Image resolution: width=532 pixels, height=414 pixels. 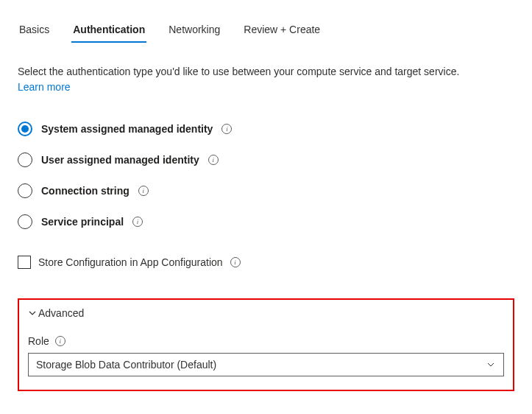 What do you see at coordinates (85, 191) in the screenshot?
I see `radio-label-connection-string: Connection string` at bounding box center [85, 191].